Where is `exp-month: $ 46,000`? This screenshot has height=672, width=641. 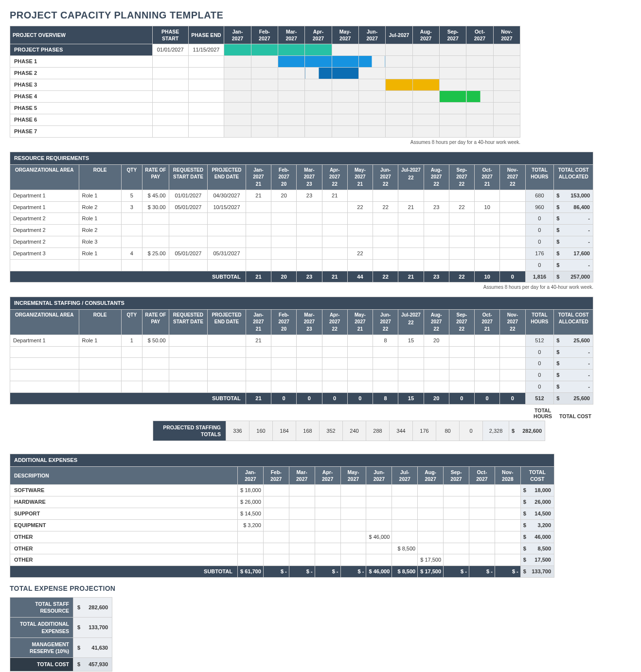 exp-month: $ 46,000 is located at coordinates (379, 537).